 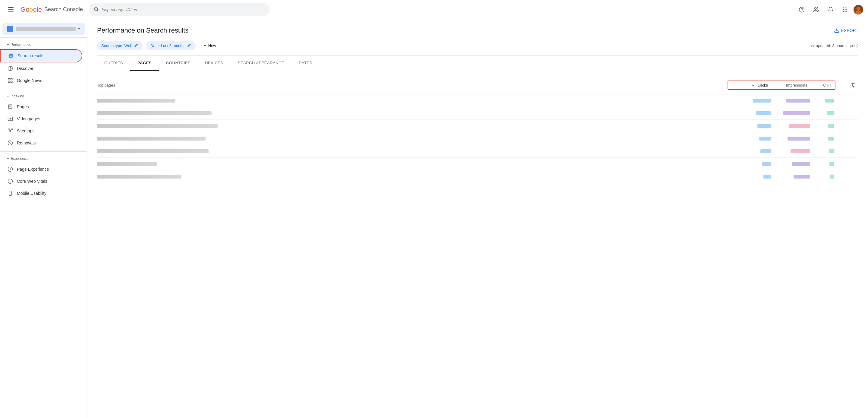 I want to click on tab-search-appearance-label: SEARCH APPEARANCE, so click(x=261, y=63).